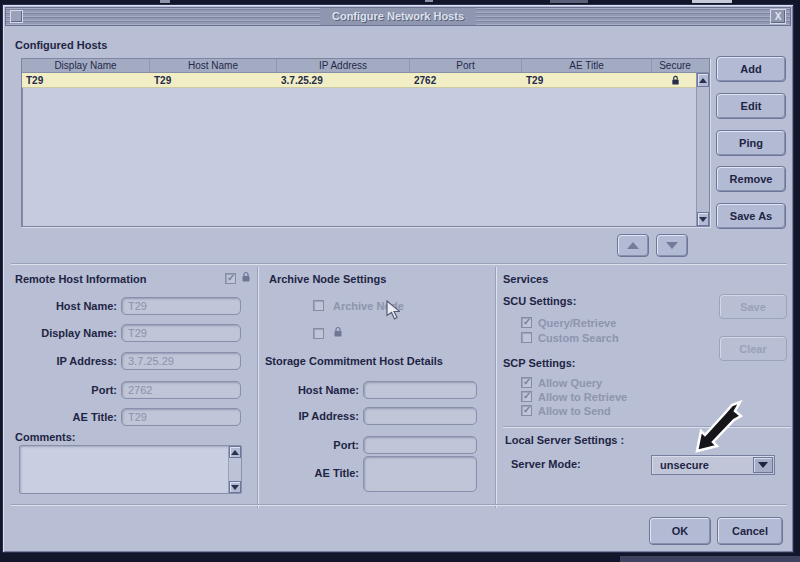  I want to click on display-name-label: Display Name:, so click(67, 333).